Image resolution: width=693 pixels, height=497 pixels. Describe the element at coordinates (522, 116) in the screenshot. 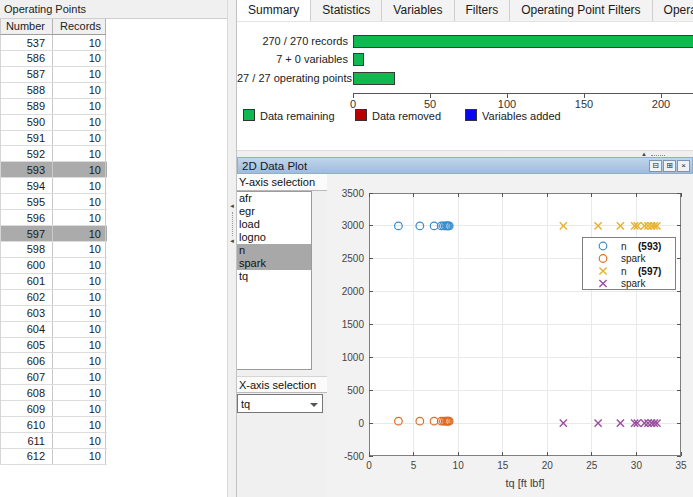

I see `legend-label: Variables added` at that location.